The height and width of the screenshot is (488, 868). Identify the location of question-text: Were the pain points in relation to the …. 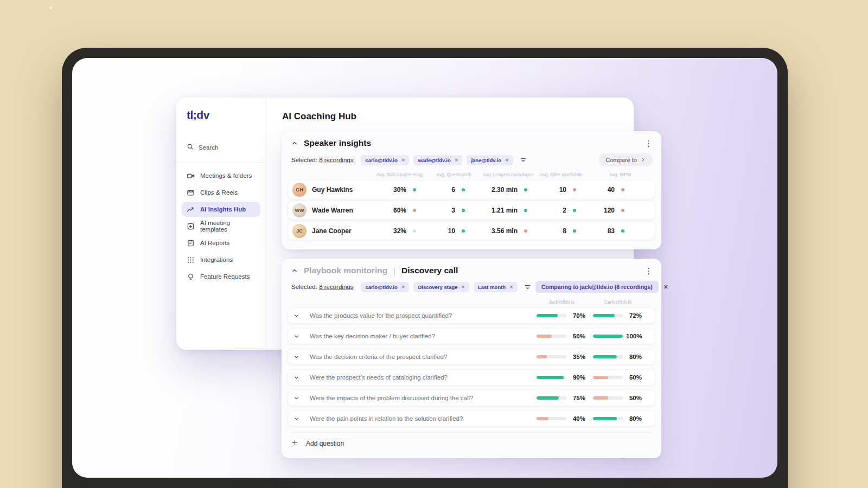
(419, 419).